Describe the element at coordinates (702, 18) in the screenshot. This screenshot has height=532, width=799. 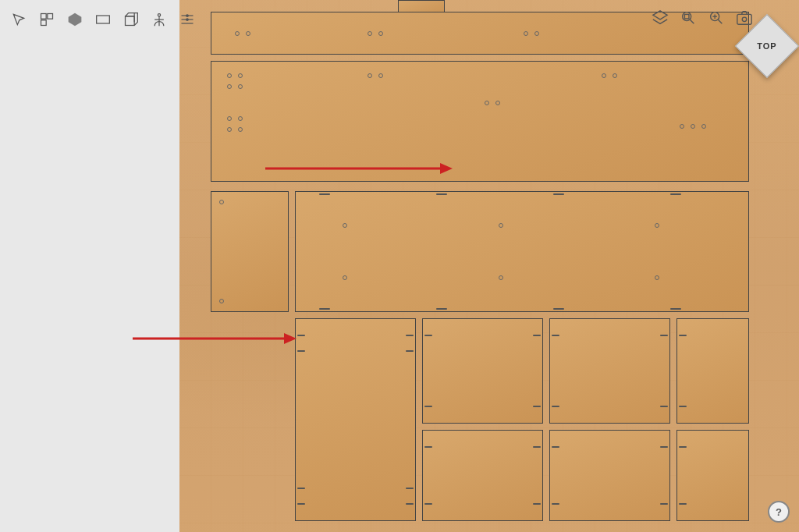
I see `right-toolbar` at that location.